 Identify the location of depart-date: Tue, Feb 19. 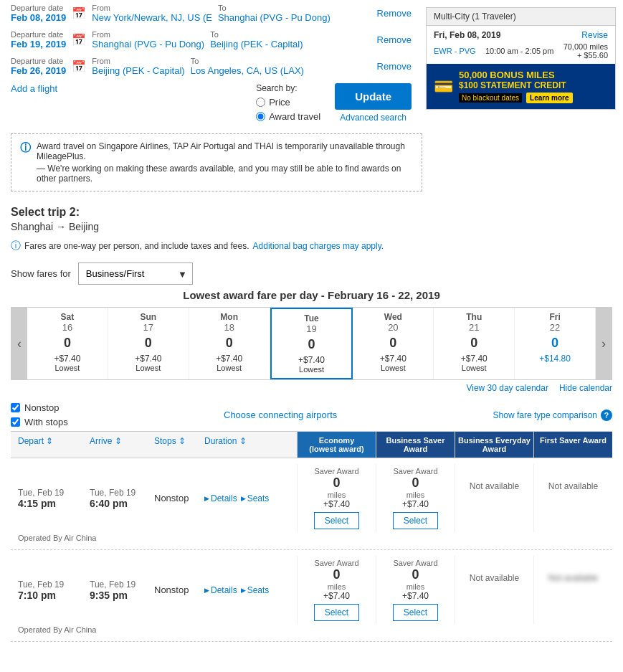
(47, 585).